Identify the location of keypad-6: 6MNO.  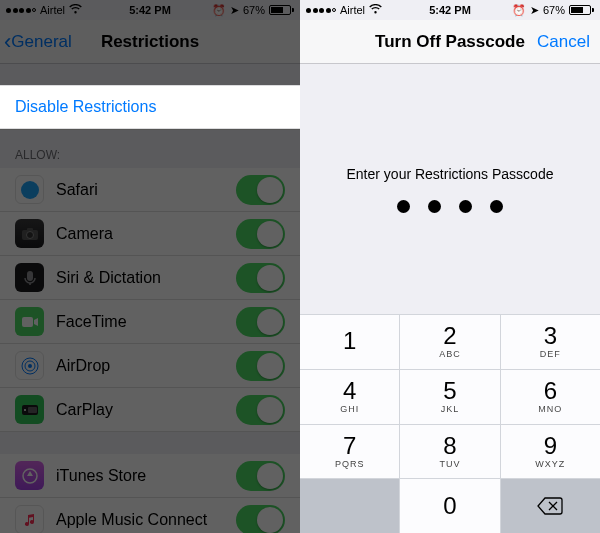
(550, 397).